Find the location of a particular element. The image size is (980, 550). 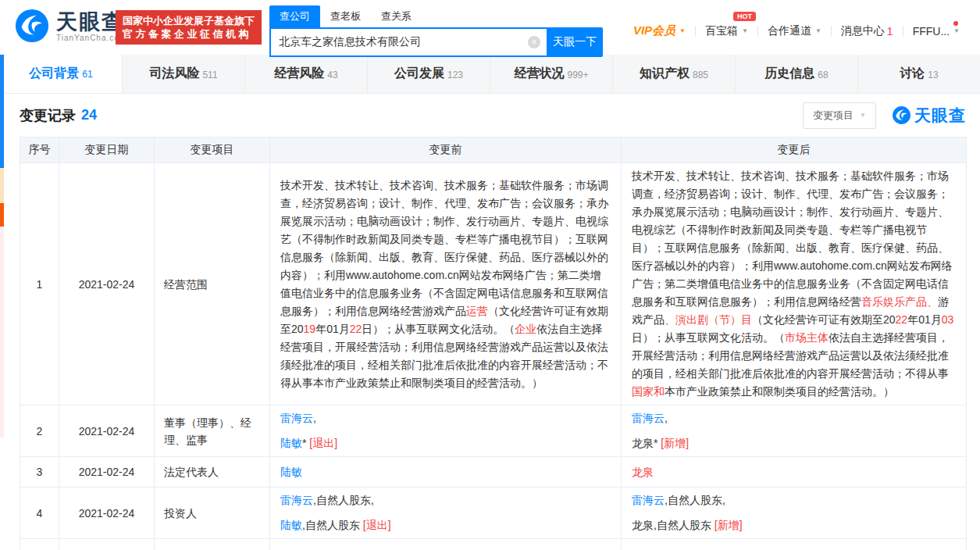

row-item: 法定代表人 is located at coordinates (212, 472).